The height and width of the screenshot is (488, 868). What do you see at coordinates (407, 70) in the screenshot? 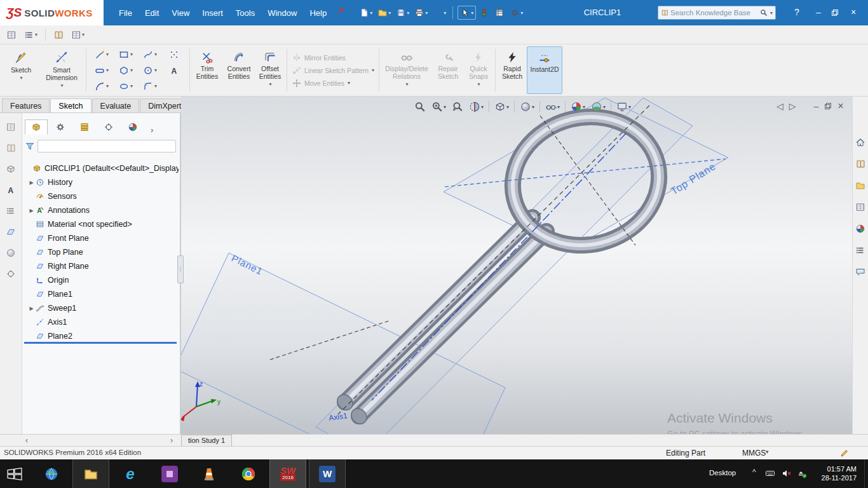
I see `display-delete-relations-button: Display/Delete Relations ▾` at bounding box center [407, 70].